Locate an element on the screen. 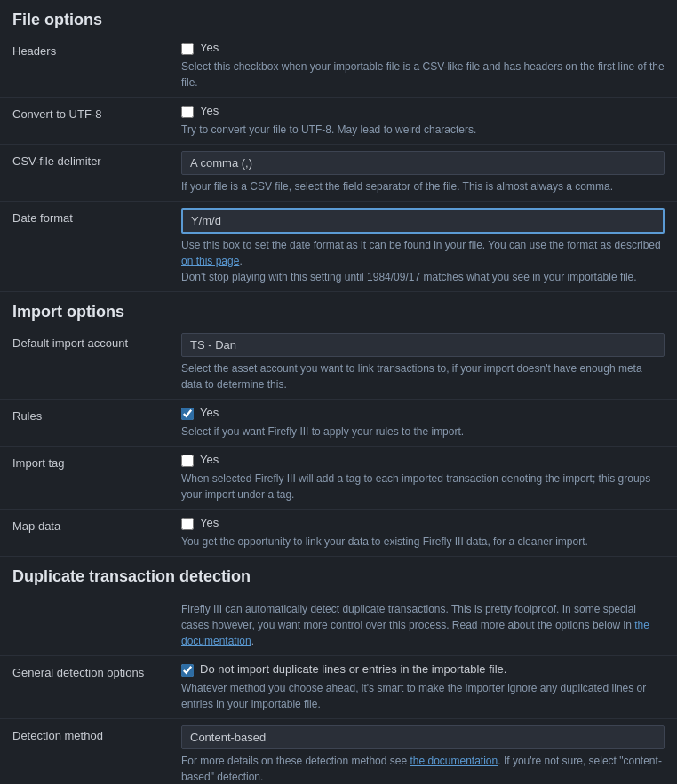 This screenshot has height=784, width=677. map-data-control: Yes You get the opportunity to link your… is located at coordinates (423, 533).